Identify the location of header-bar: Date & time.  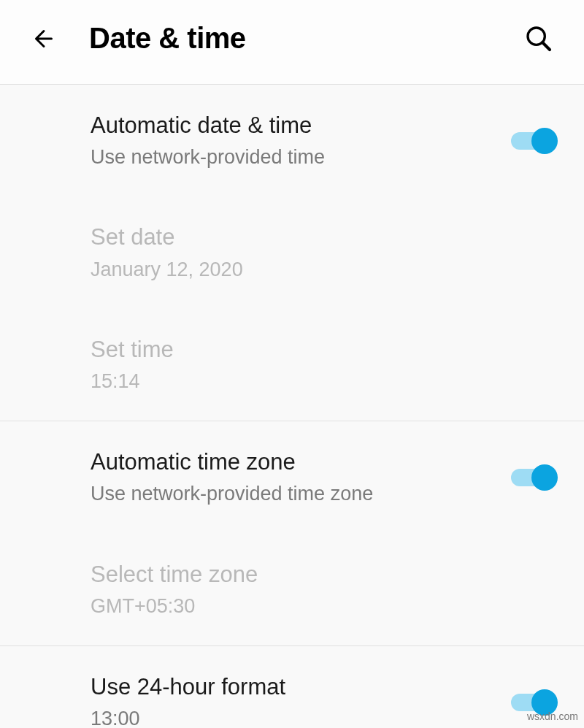
(292, 42).